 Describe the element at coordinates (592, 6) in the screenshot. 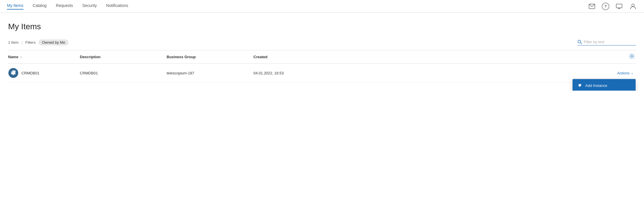

I see `mail-icon-button` at that location.